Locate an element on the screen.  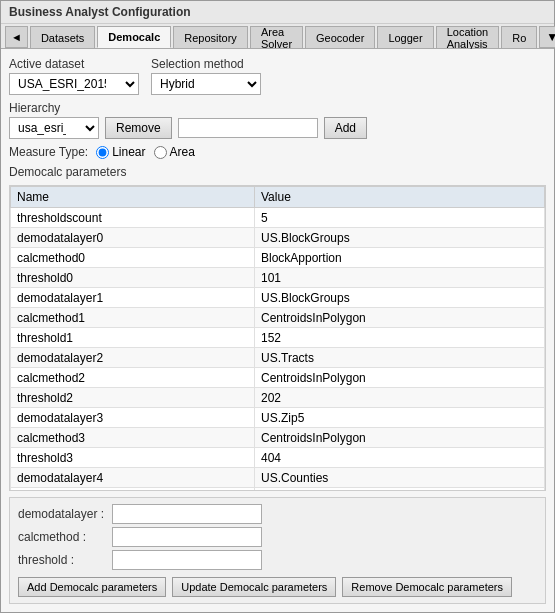
title-bar: Business Analyst Configuration is located at coordinates (278, 12).